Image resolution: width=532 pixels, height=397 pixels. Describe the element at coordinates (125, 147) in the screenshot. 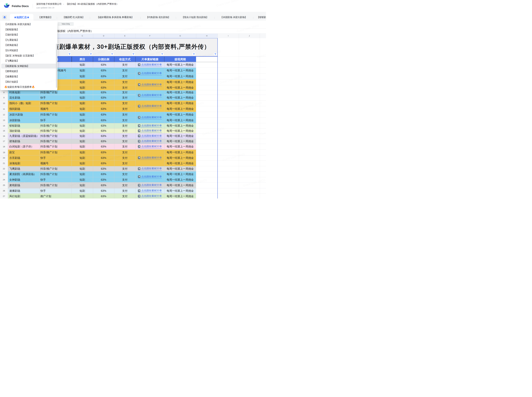

I see `cell-payout-row18: 支付` at that location.